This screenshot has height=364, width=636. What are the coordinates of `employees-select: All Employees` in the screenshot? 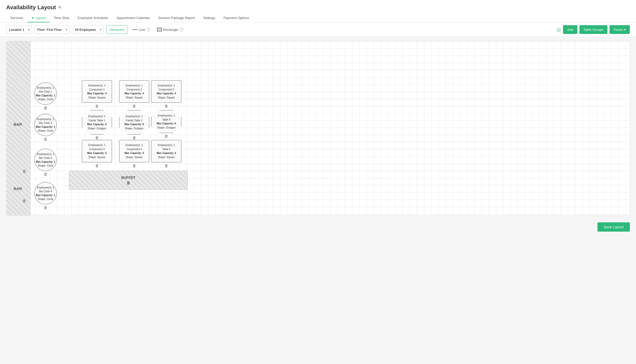 It's located at (88, 30).